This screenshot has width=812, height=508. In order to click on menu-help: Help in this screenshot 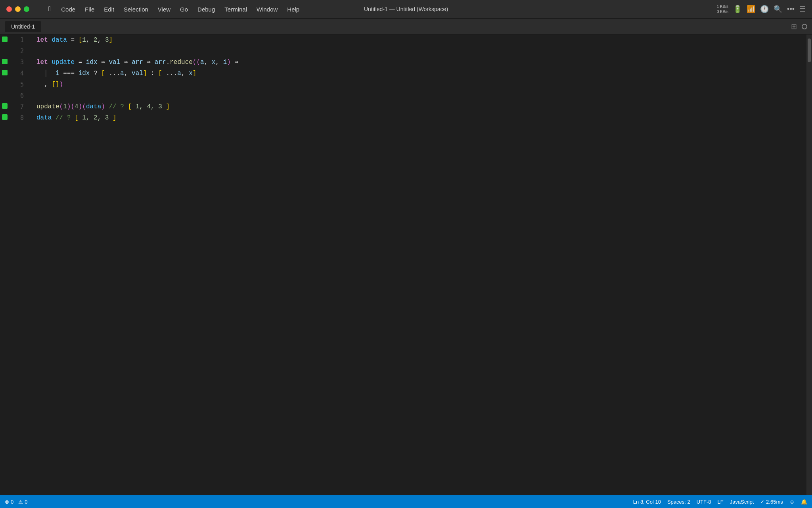, I will do `click(293, 10)`.